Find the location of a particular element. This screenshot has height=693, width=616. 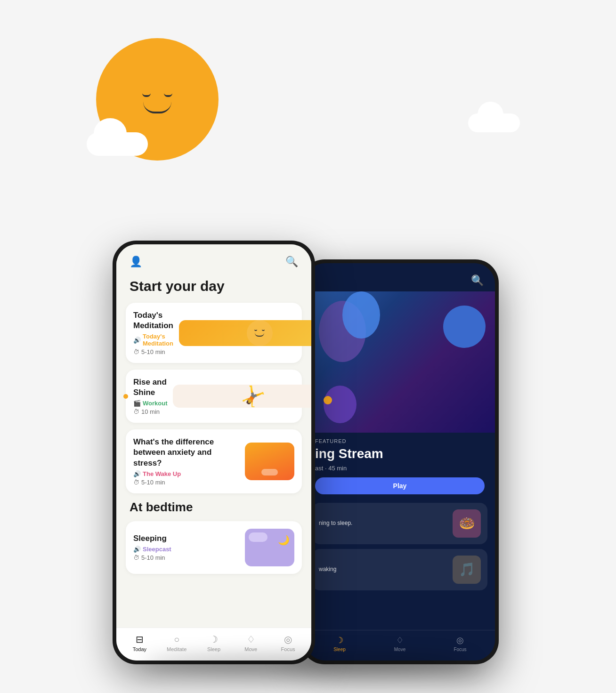

back-nav-focus: ◎ Focus is located at coordinates (460, 644).